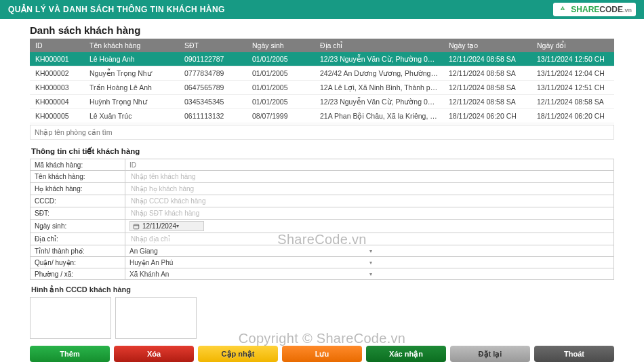 This screenshot has height=362, width=644. What do you see at coordinates (154, 354) in the screenshot?
I see `delete-button: Xóa` at bounding box center [154, 354].